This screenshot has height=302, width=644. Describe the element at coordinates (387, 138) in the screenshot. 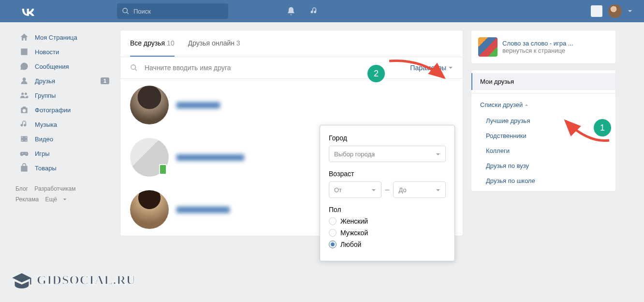

I see `city-label: Город` at that location.